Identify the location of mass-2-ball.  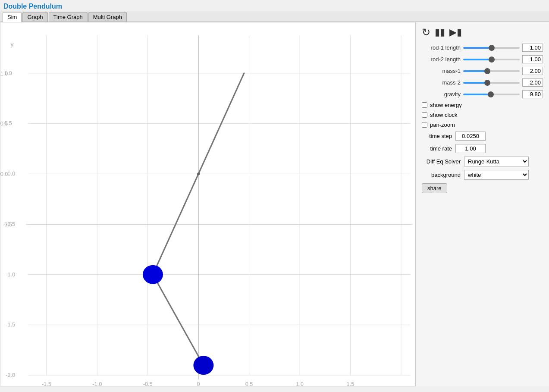
(204, 365).